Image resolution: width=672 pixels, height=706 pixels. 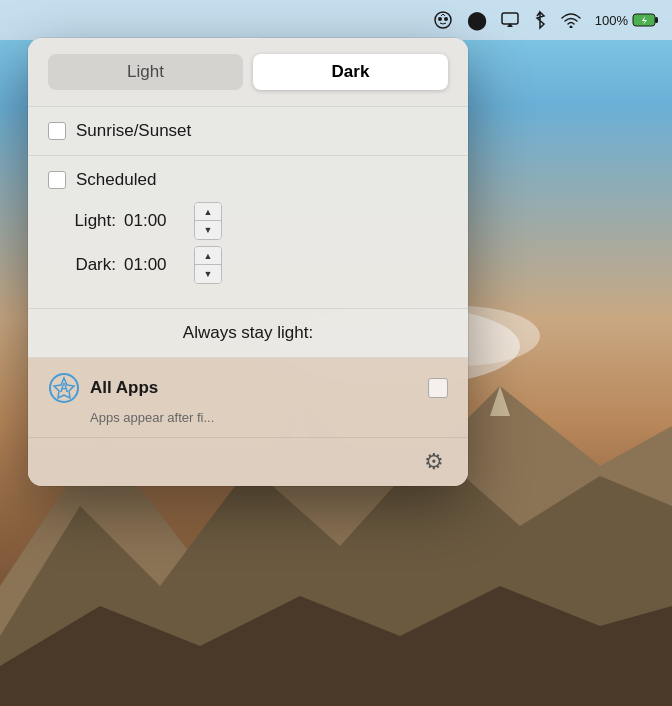 I want to click on theme-toggle-section: Light Dark, so click(x=248, y=72).